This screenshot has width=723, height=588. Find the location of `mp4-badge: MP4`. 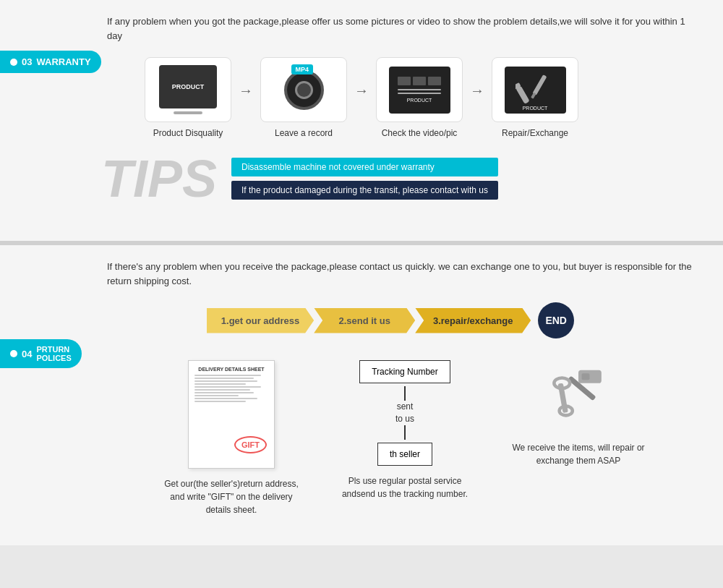

mp4-badge: MP4 is located at coordinates (302, 69).